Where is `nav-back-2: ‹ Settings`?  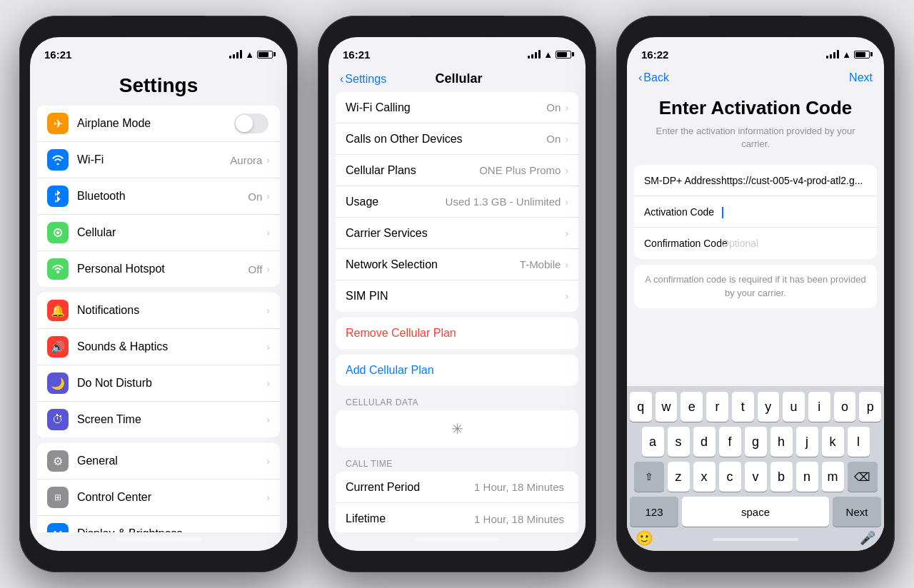 nav-back-2: ‹ Settings is located at coordinates (363, 79).